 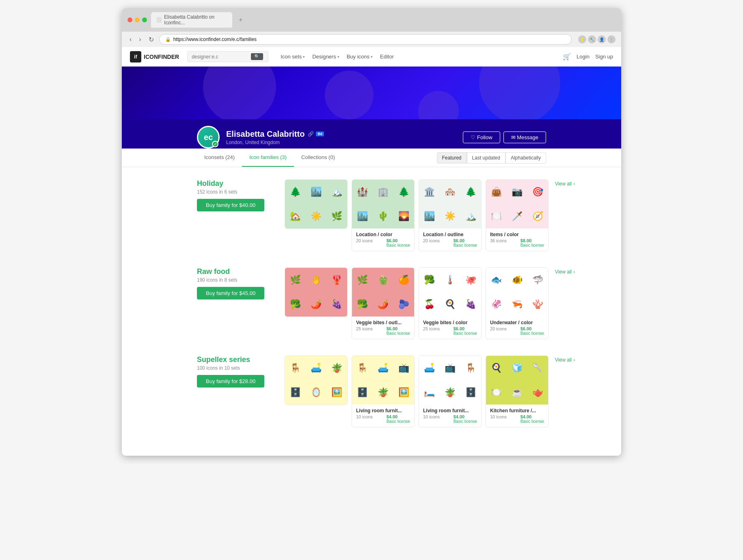 What do you see at coordinates (311, 134) in the screenshot?
I see `profile-link-icon: 🔗` at bounding box center [311, 134].